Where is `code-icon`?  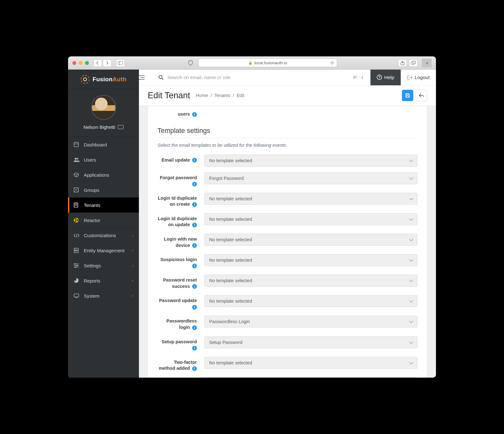
code-icon is located at coordinates (77, 236).